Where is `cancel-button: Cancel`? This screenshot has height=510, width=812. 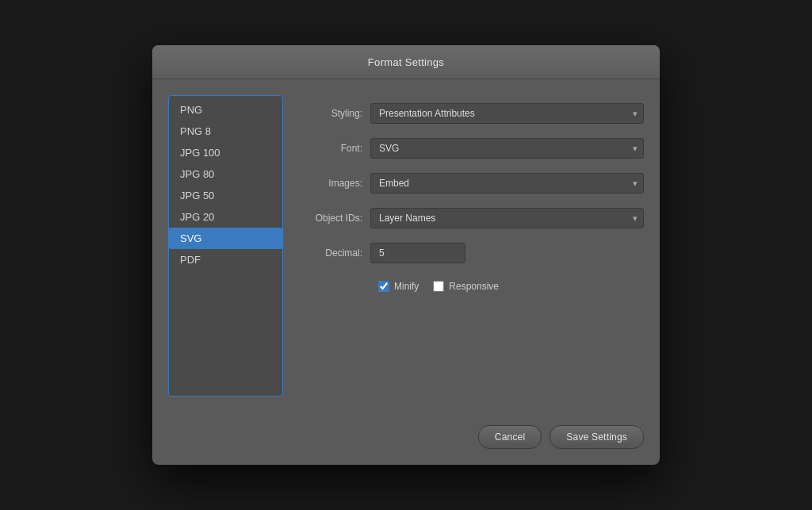
cancel-button: Cancel is located at coordinates (511, 437).